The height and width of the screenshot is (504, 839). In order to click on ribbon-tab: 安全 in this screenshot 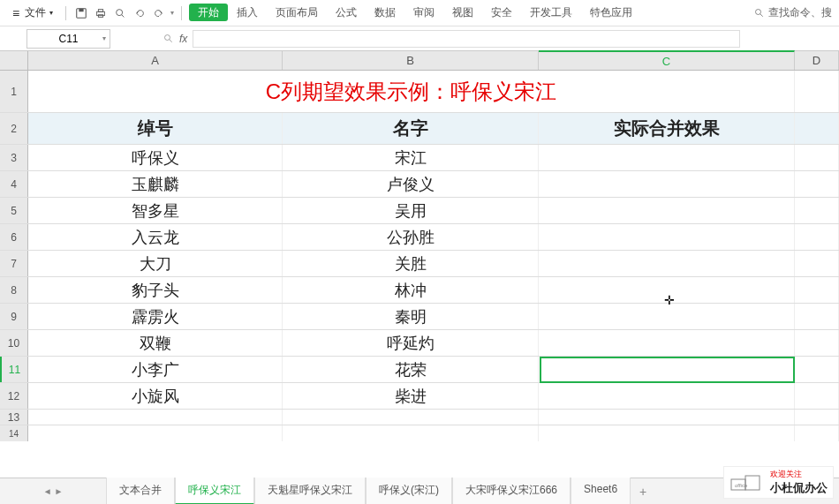, I will do `click(502, 12)`.